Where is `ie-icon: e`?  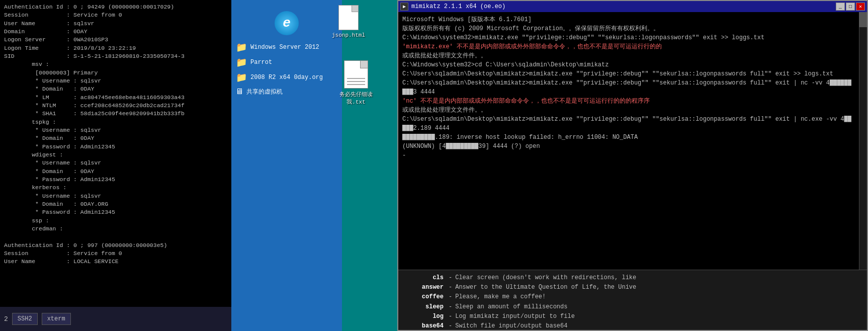 ie-icon: e is located at coordinates (287, 23).